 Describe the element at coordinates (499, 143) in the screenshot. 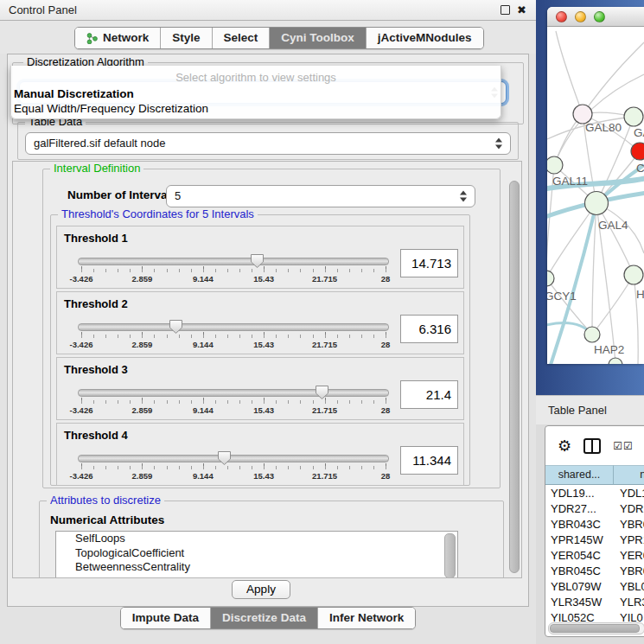

I see `combo-arrows-icon` at that location.